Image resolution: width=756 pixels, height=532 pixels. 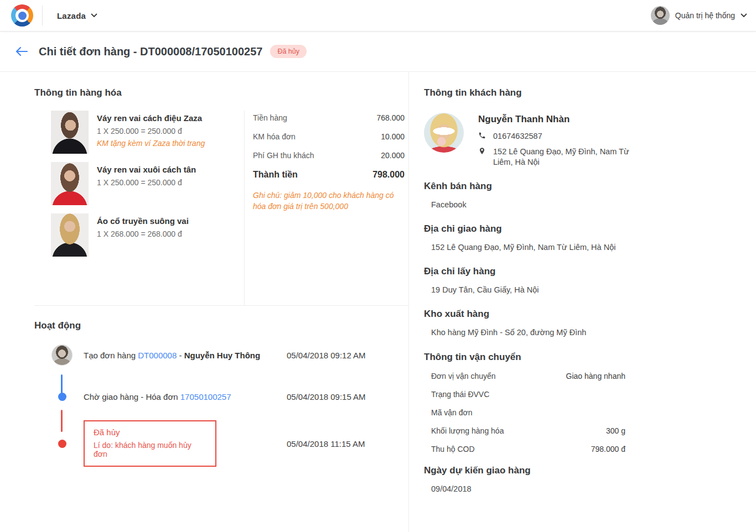 I want to click on totals-row: KM hóa đơn 10.000, so click(x=329, y=137).